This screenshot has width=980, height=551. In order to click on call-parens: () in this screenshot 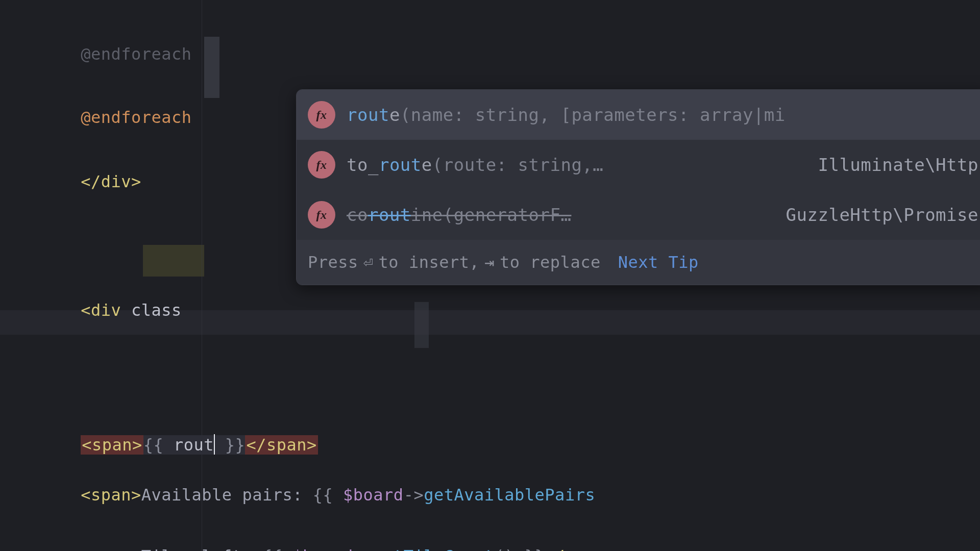, I will do `click(505, 549)`.